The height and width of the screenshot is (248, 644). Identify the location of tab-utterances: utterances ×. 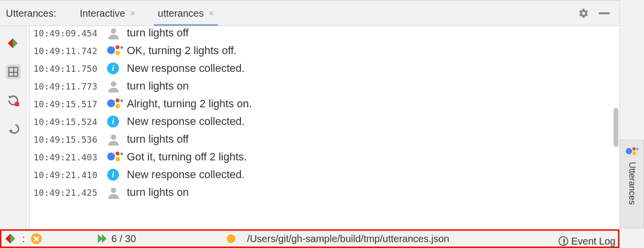
(186, 13).